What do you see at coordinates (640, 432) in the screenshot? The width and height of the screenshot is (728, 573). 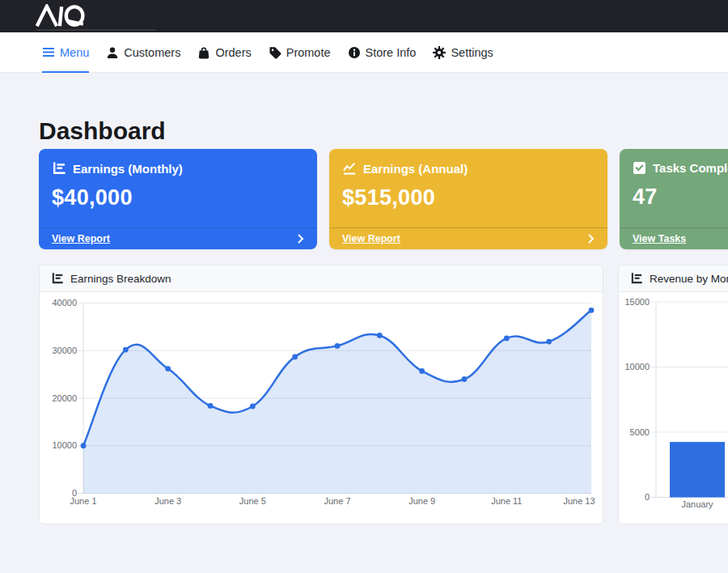 I see `svg-text: 5000` at bounding box center [640, 432].